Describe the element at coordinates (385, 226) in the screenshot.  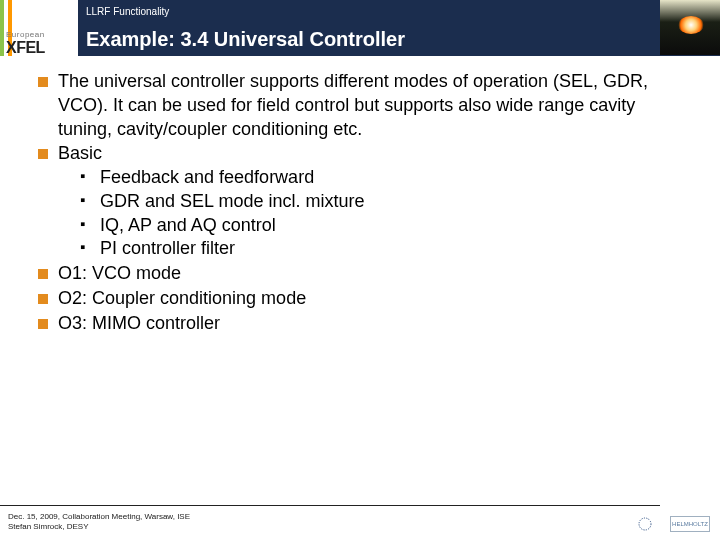
I see `sub-list-item: IQ, AP and AQ control` at that location.